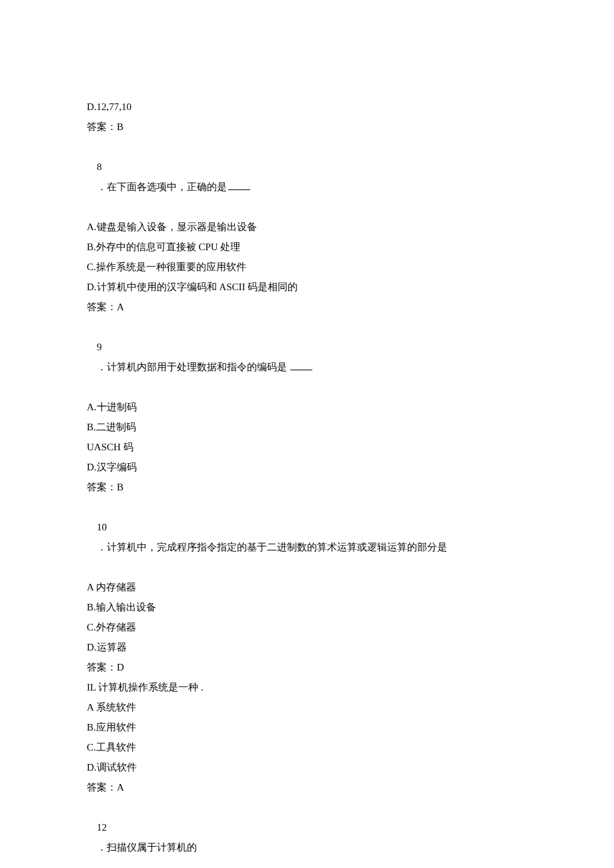 The image size is (614, 868). I want to click on option-a: A.键盘是输入设备，显示器是输出设备, so click(307, 227).